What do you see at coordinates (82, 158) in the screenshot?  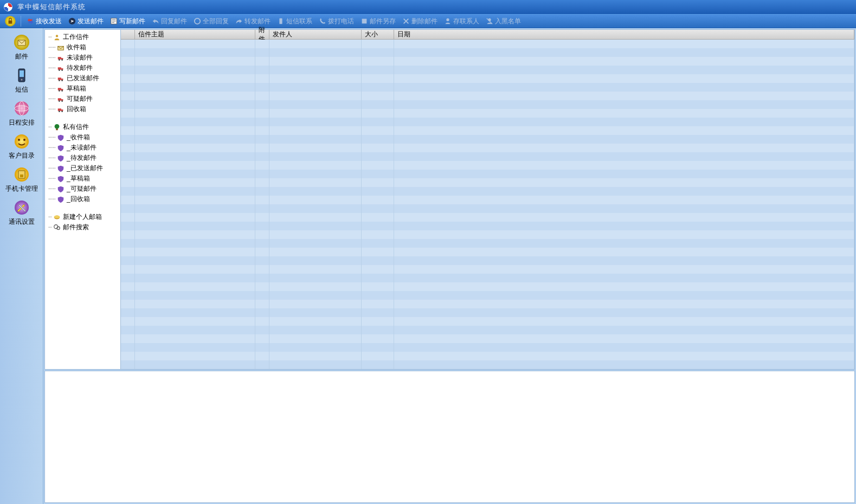 I see `tree-p-outbox: ┈┈ _待发邮件` at bounding box center [82, 158].